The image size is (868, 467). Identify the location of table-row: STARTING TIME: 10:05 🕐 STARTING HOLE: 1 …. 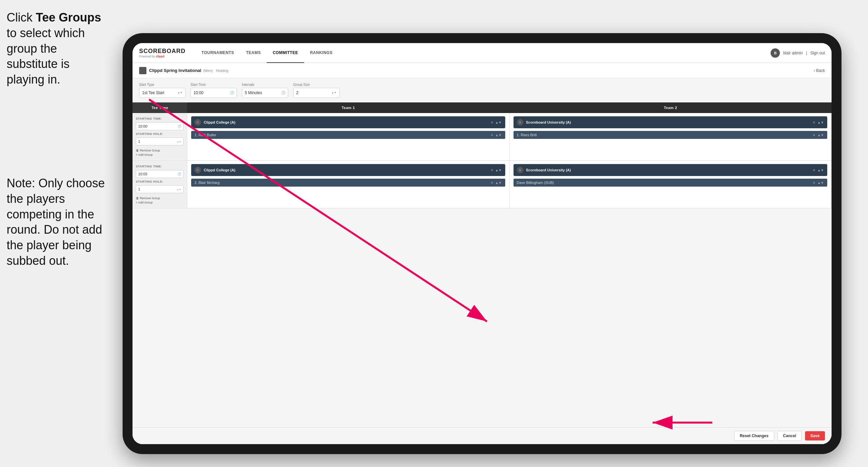
(482, 185).